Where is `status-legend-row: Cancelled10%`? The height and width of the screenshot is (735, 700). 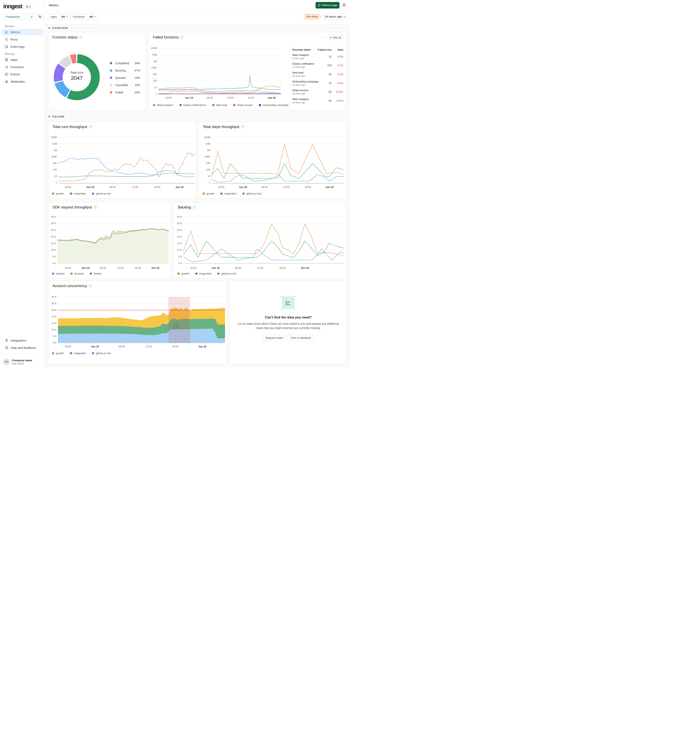
status-legend-row: Cancelled10% is located at coordinates (125, 85).